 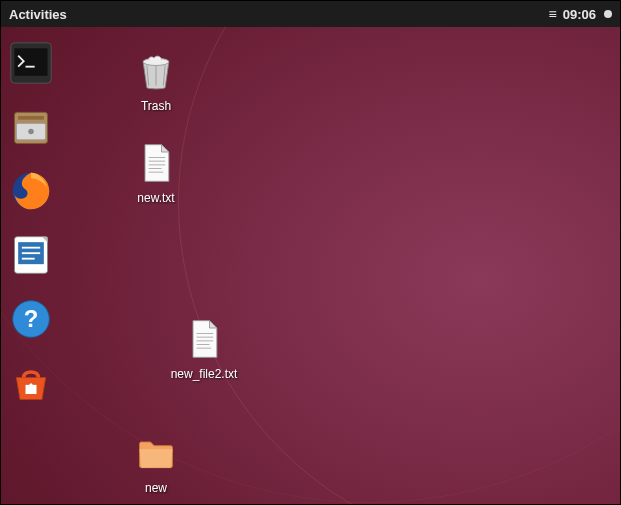 I want to click on status-dot-icon, so click(x=608, y=14).